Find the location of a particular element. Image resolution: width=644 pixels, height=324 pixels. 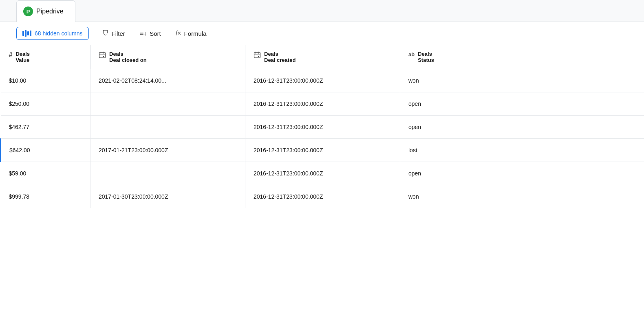

cell-closed: 2021-02-02T08:24:14.00... is located at coordinates (168, 81).